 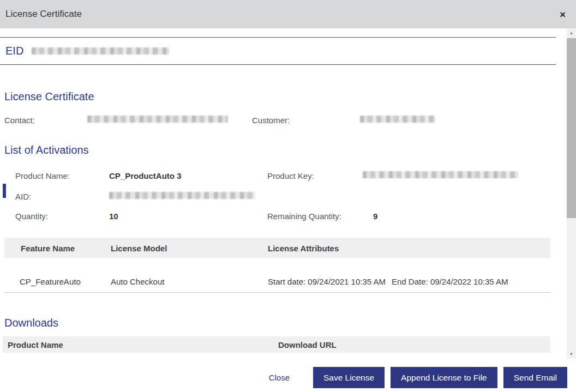 I want to click on downloads-table-header: Product Name Download URL, so click(x=277, y=345).